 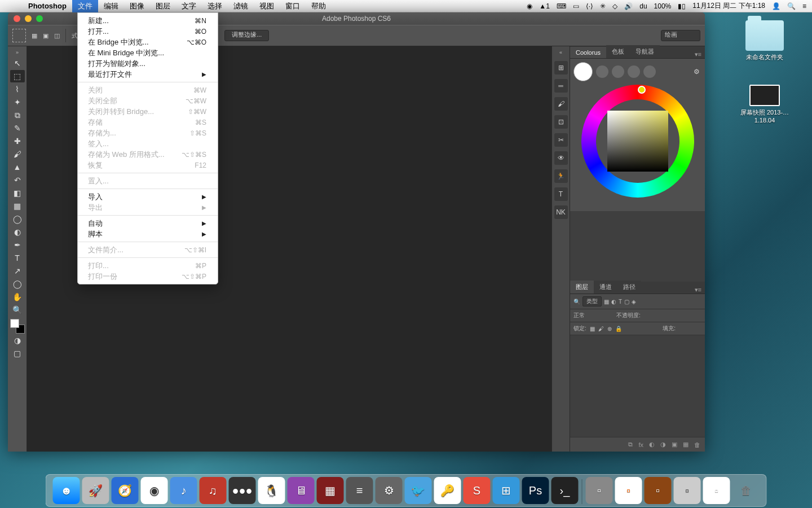 What do you see at coordinates (629, 491) in the screenshot?
I see `dock-stack-2: ▫` at bounding box center [629, 491].